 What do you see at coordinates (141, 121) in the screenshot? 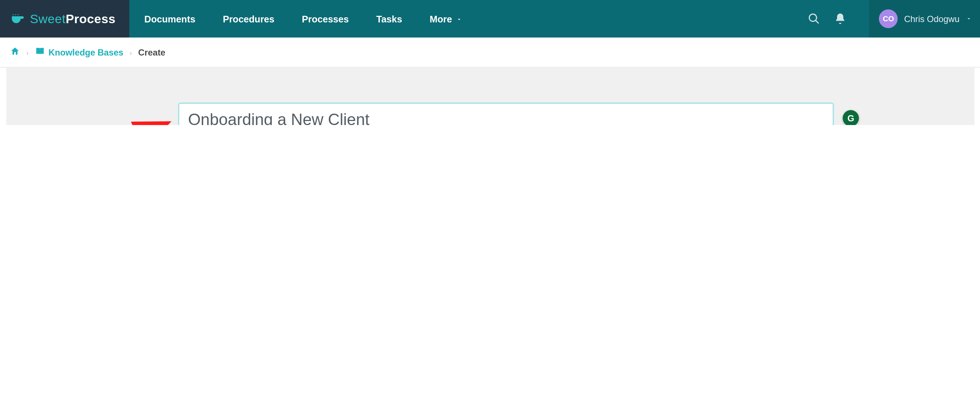
I see `annotation-arrow` at bounding box center [141, 121].